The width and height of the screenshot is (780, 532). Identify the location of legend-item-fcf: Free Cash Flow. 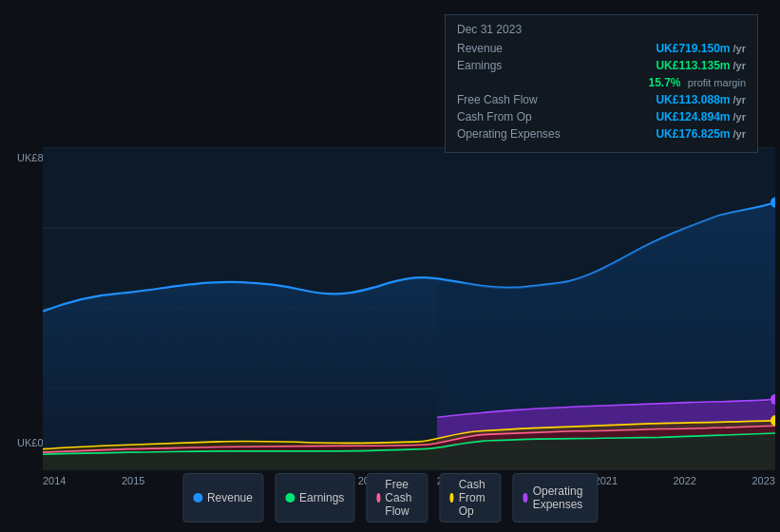
(397, 498).